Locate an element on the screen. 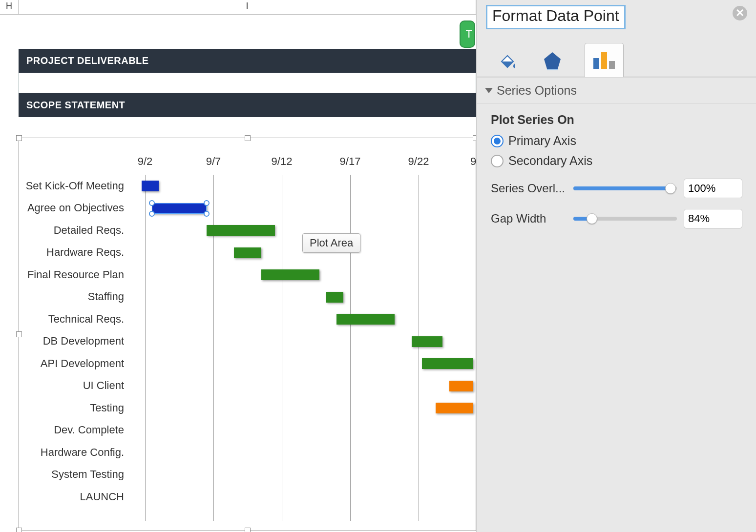  column-header-i: I is located at coordinates (247, 7).